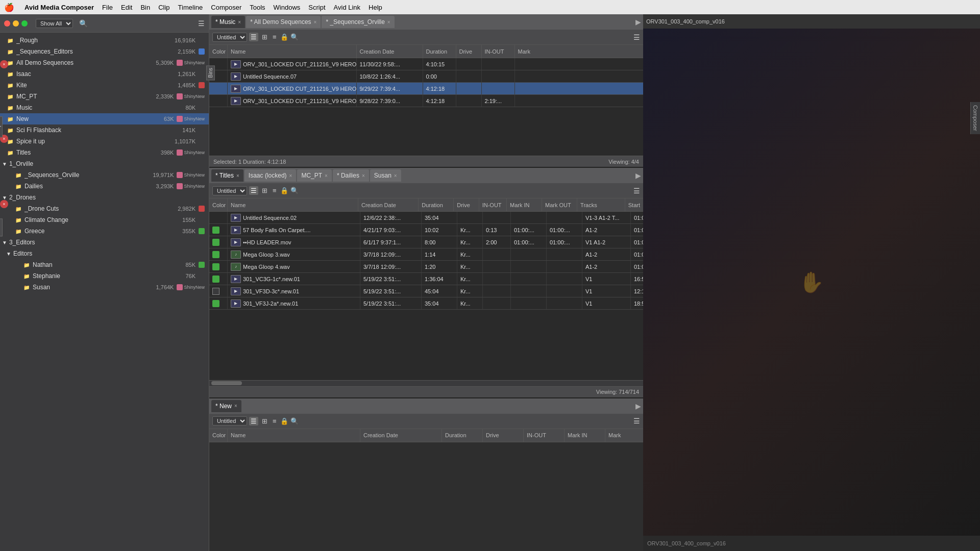 This screenshot has height=551, width=980. Describe the element at coordinates (254, 421) in the screenshot. I see `new-text-view-btn: ☰` at that location.